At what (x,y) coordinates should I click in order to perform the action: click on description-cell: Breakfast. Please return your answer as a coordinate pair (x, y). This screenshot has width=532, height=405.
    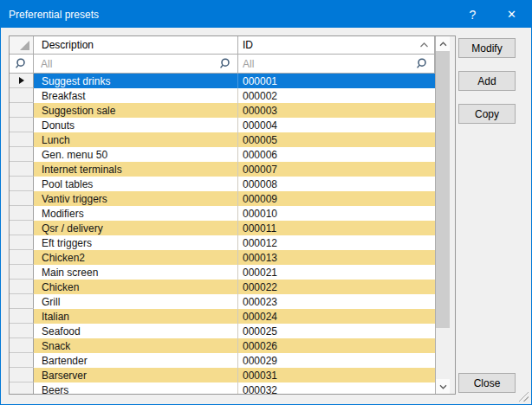
    Looking at the image, I should click on (136, 95).